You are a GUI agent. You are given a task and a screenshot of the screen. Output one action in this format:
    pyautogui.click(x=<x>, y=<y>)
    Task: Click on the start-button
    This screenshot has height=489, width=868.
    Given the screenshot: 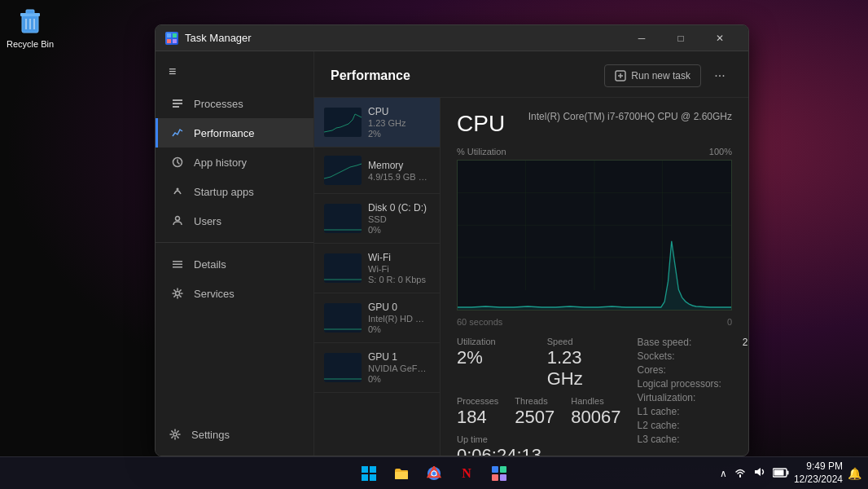 What is the action you would take?
    pyautogui.click(x=369, y=474)
    